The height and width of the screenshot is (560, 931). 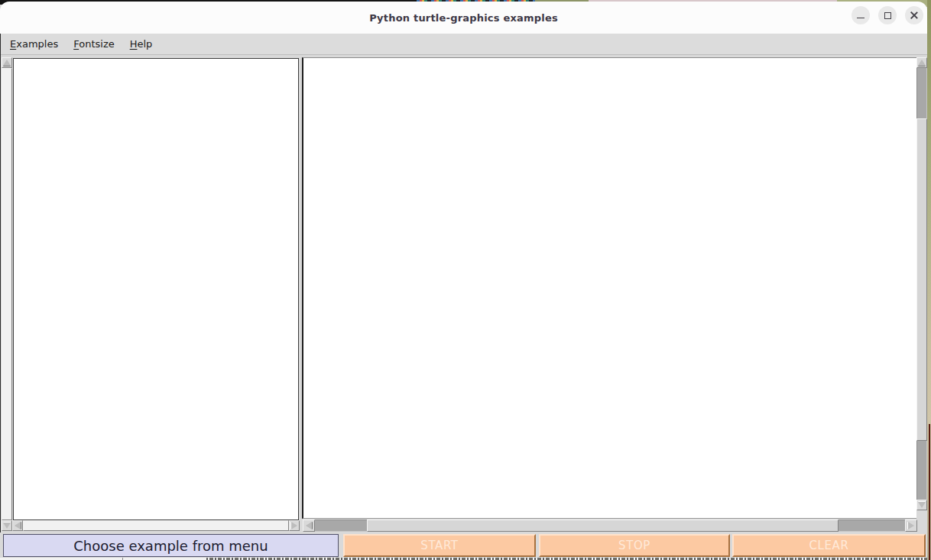 What do you see at coordinates (463, 18) in the screenshot?
I see `window-title: Python turtle-graphics examples` at bounding box center [463, 18].